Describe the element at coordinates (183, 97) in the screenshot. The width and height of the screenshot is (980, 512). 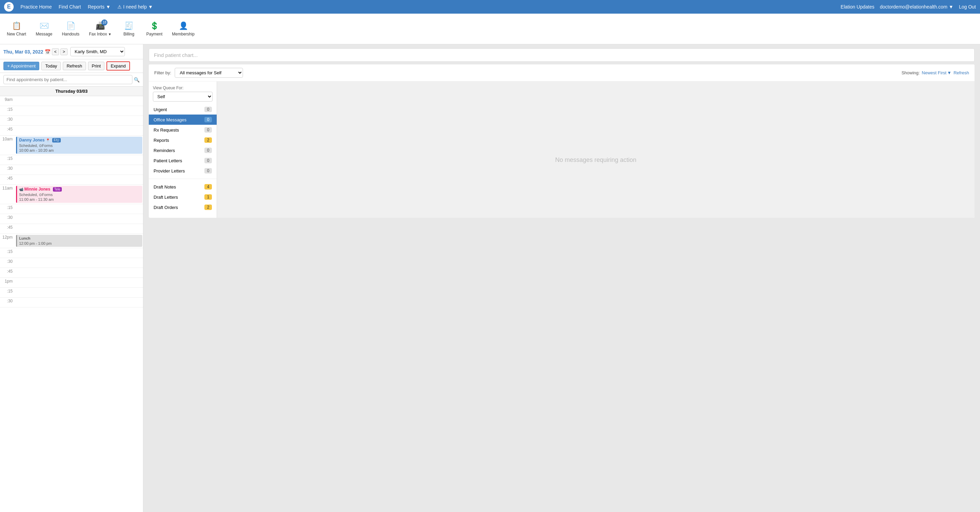
I see `queue-select: Self` at that location.